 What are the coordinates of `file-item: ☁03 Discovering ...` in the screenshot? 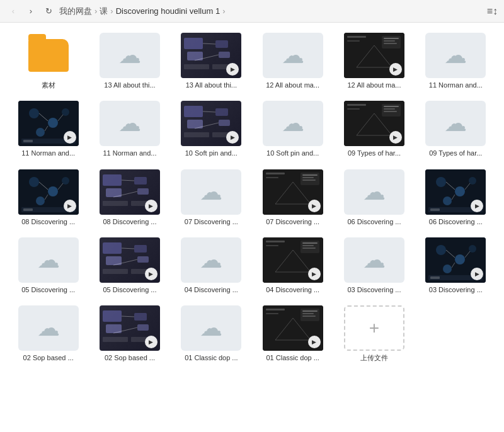 It's located at (374, 266).